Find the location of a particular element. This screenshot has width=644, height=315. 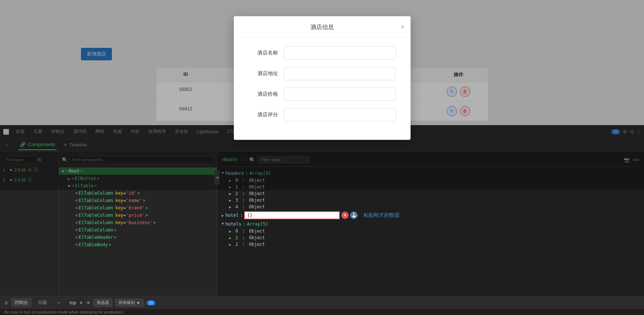

tree-tablebody: <ElTableBody> is located at coordinates (144, 245).